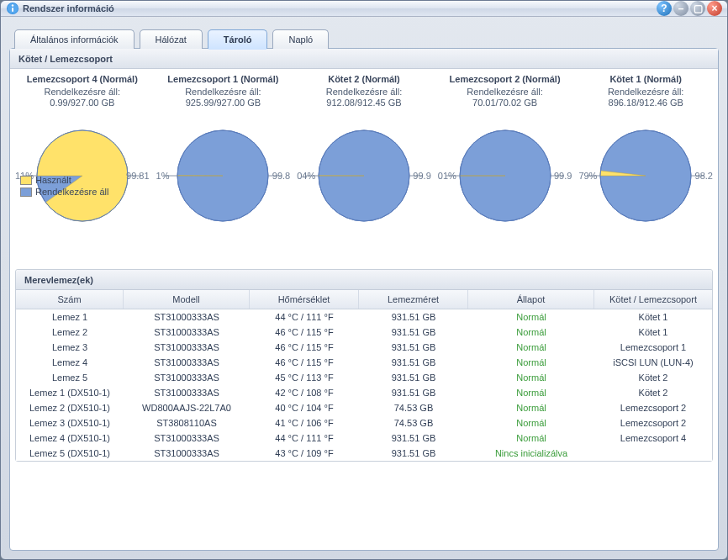  I want to click on hdd-col-header: Hőmérséklet, so click(304, 299).